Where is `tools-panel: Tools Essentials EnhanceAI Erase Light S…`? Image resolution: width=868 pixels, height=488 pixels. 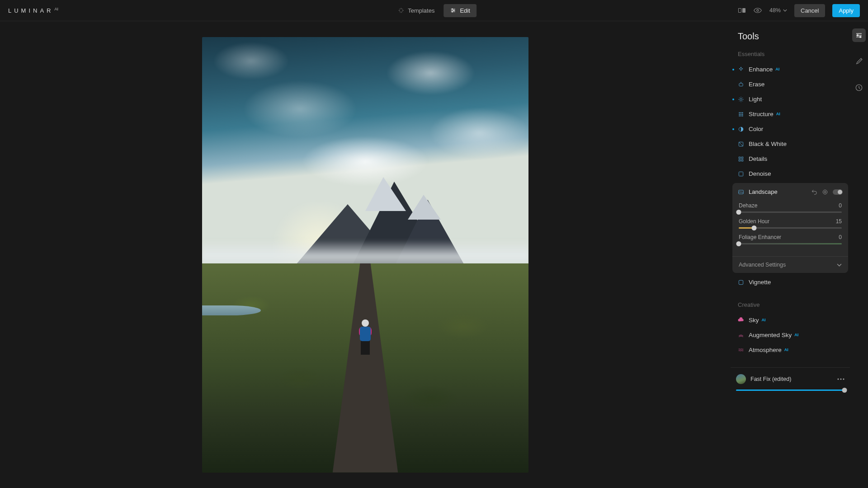
tools-panel: Tools Essentials EnhanceAI Erase Light S… is located at coordinates (790, 255).